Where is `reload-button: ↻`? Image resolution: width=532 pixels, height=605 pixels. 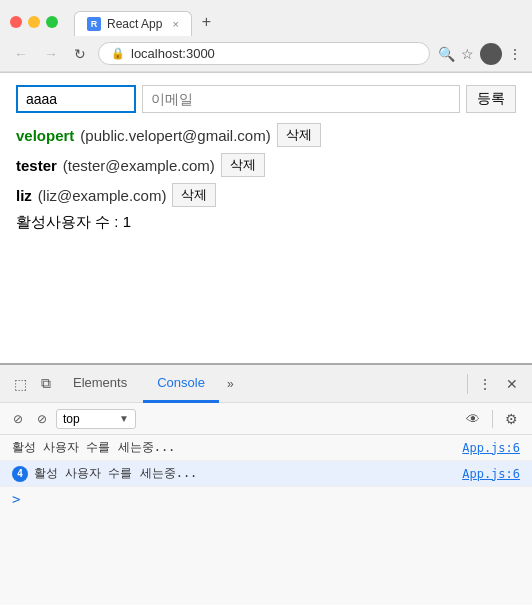 reload-button: ↻ is located at coordinates (80, 54).